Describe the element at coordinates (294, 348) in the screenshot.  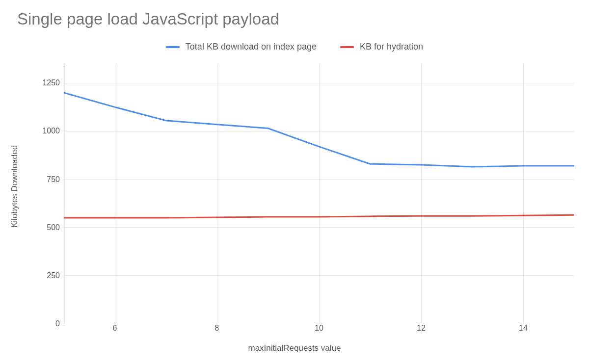
I see `x-axis-label: maxInitialRequests value` at that location.